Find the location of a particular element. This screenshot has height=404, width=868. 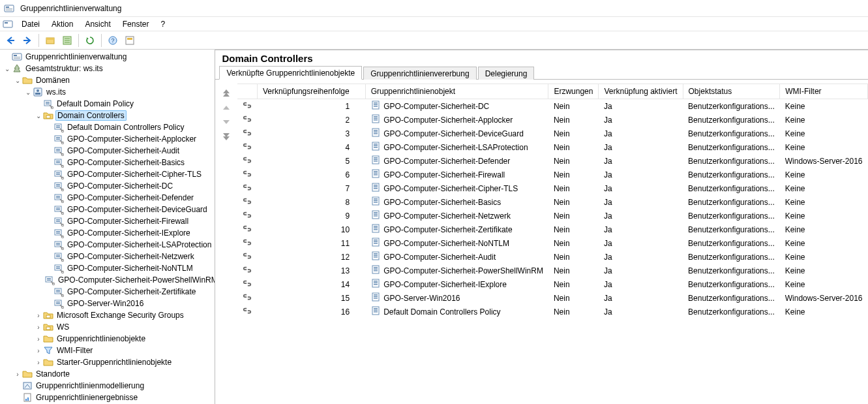

tree-forest: ⌄Gesamtstruktur: ws.its is located at coordinates (107, 69).